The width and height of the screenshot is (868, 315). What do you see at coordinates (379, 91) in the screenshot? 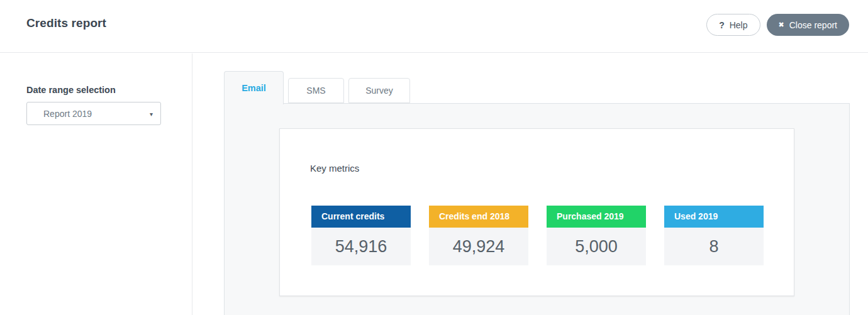
I see `tab-survey-label: Survey` at bounding box center [379, 91].